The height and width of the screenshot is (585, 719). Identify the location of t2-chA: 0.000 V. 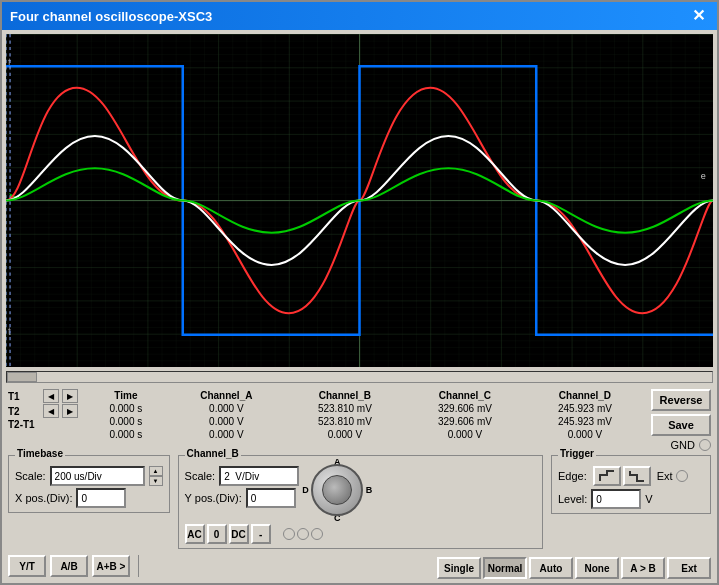
(226, 422).